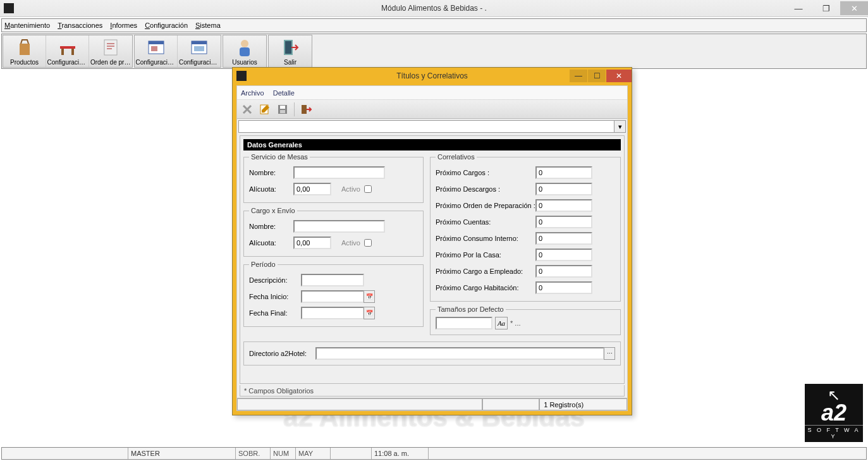  I want to click on note-icon, so click(111, 47).